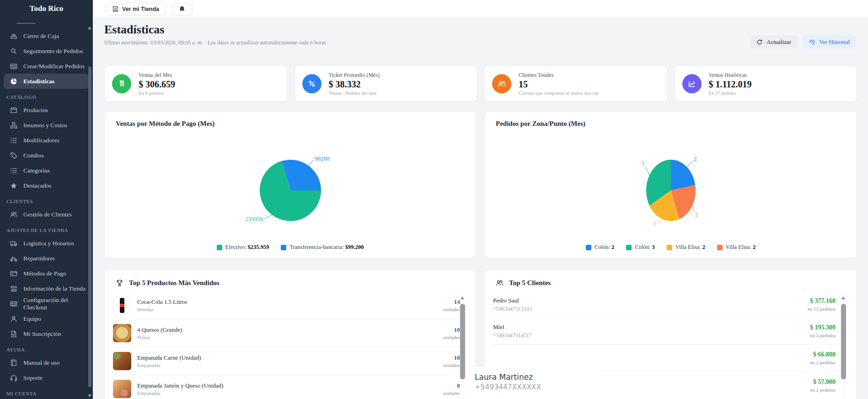 This screenshot has height=399, width=868. I want to click on store-icon, so click(14, 289).